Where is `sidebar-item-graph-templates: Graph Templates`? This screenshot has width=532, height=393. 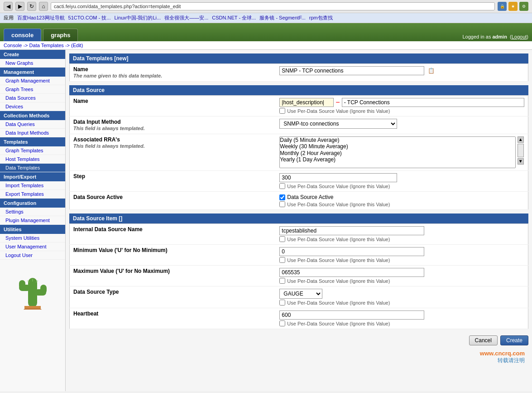 sidebar-item-graph-templates: Graph Templates is located at coordinates (33, 150).